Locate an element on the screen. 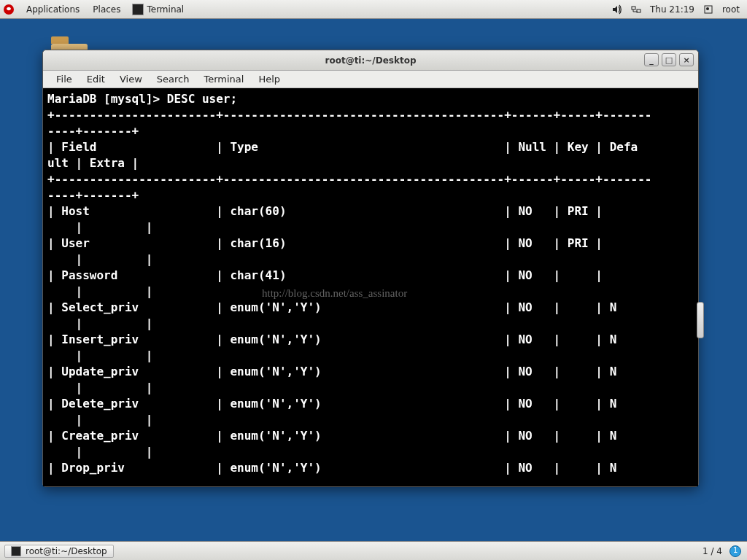 The height and width of the screenshot is (560, 747). user-label: root is located at coordinates (731, 9).